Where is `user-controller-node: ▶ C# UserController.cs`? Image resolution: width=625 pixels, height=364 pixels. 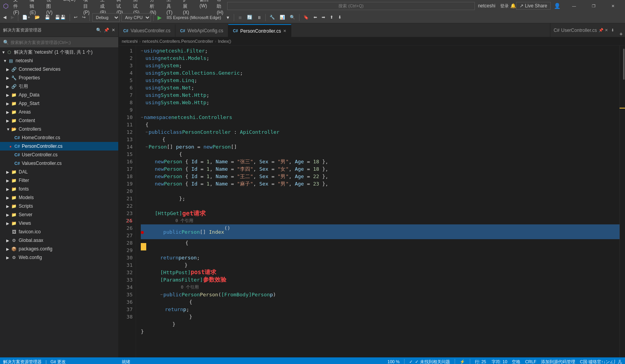
user-controller-node: ▶ C# UserController.cs is located at coordinates (59, 155).